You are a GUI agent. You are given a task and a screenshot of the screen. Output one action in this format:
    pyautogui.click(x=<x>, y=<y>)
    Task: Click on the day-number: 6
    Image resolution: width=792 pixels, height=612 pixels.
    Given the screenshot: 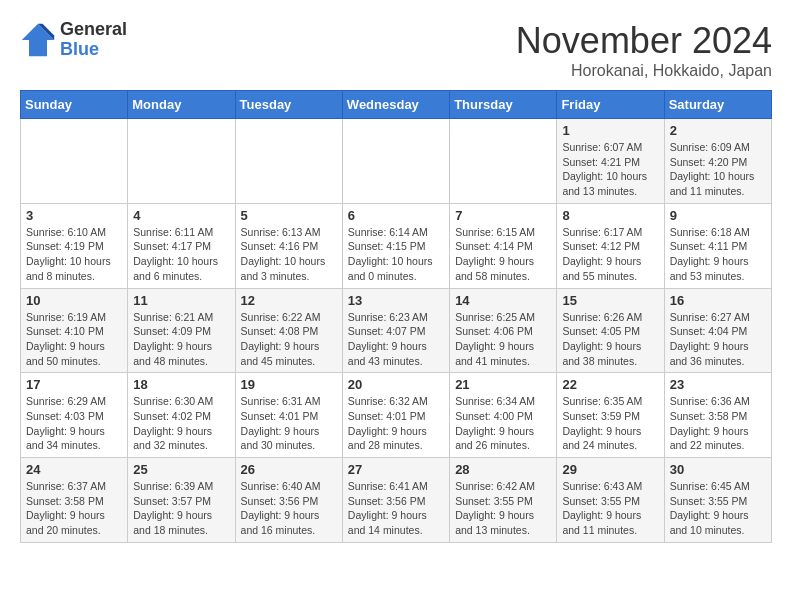 What is the action you would take?
    pyautogui.click(x=396, y=216)
    